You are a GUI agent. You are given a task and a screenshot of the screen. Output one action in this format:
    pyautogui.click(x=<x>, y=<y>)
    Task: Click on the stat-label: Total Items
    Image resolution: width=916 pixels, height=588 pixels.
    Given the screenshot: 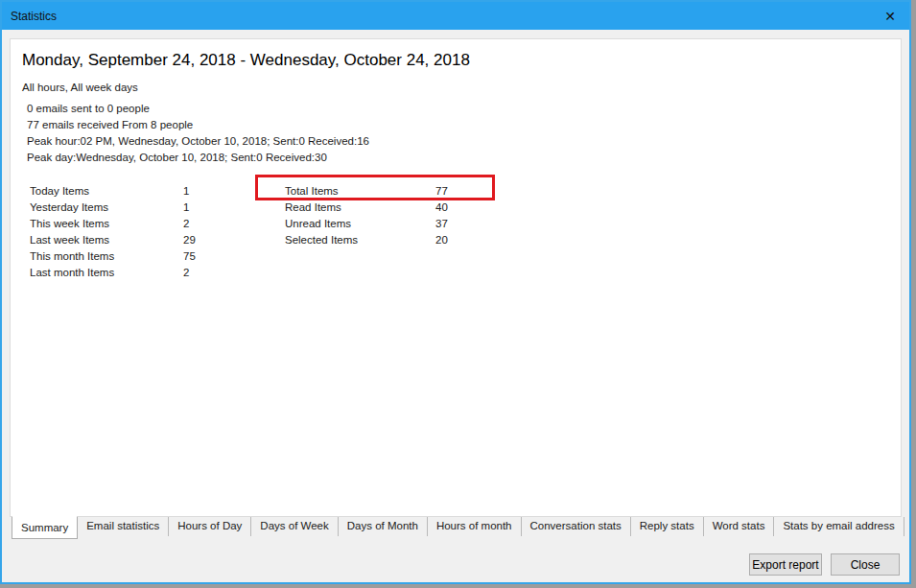 What is the action you would take?
    pyautogui.click(x=312, y=191)
    